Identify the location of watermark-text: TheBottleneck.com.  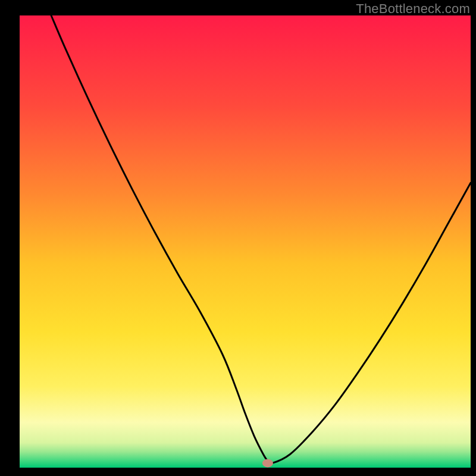
(413, 9).